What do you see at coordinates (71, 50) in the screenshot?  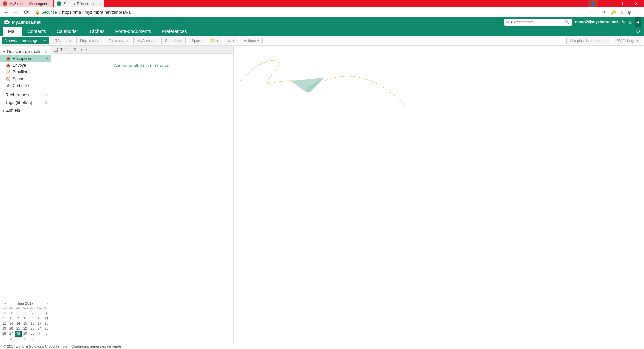 I see `sort-label: Trié par Date` at bounding box center [71, 50].